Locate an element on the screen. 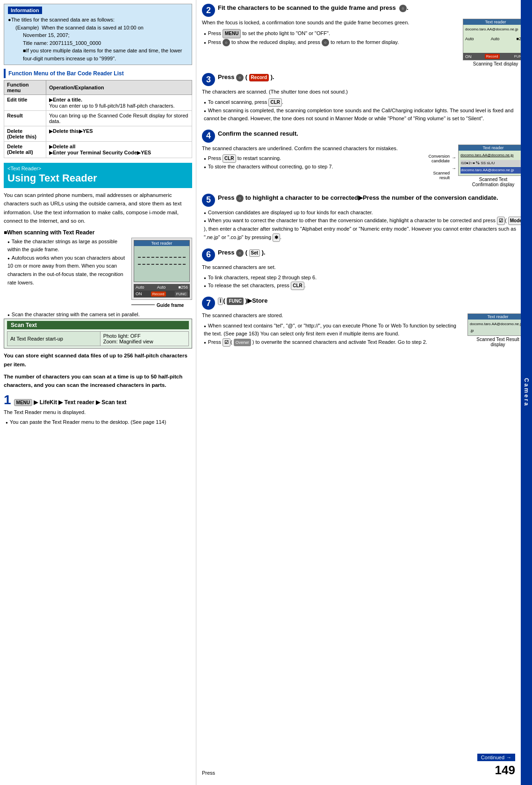  step7-func-btn: FUNC is located at coordinates (235, 301).